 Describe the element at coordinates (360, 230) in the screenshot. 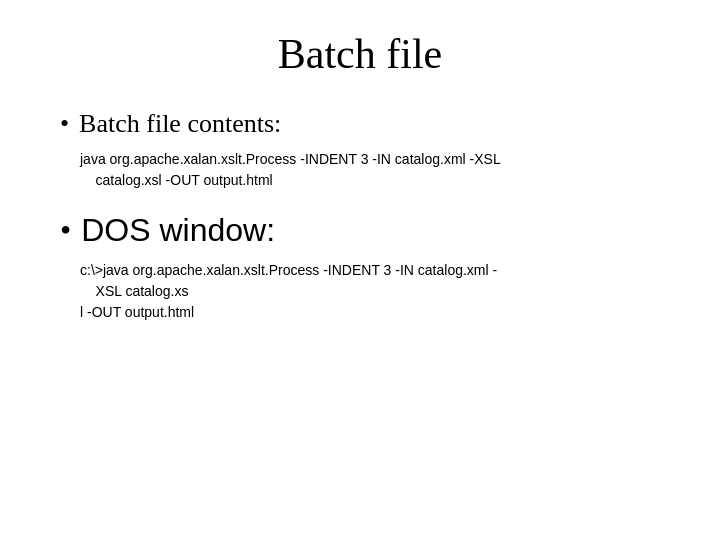

I see `section-dos-window: • DOS window:` at that location.